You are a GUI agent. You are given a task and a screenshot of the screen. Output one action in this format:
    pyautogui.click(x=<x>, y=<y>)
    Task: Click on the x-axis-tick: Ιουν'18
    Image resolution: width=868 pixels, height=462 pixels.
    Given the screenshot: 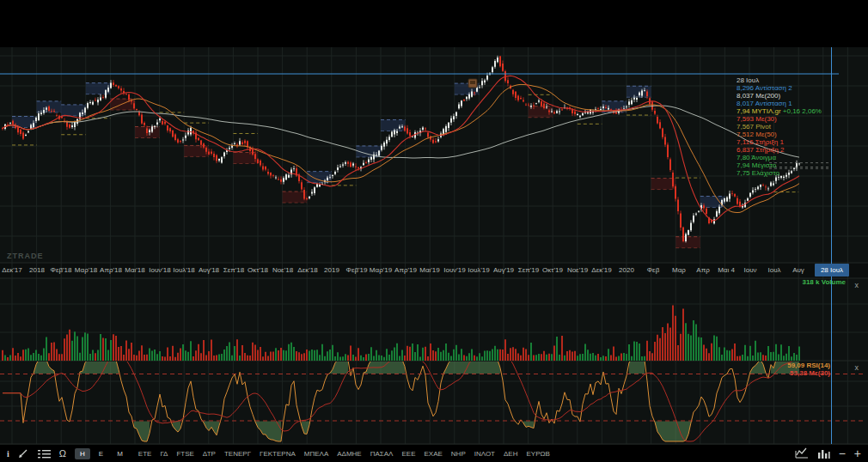 What is the action you would take?
    pyautogui.click(x=160, y=270)
    